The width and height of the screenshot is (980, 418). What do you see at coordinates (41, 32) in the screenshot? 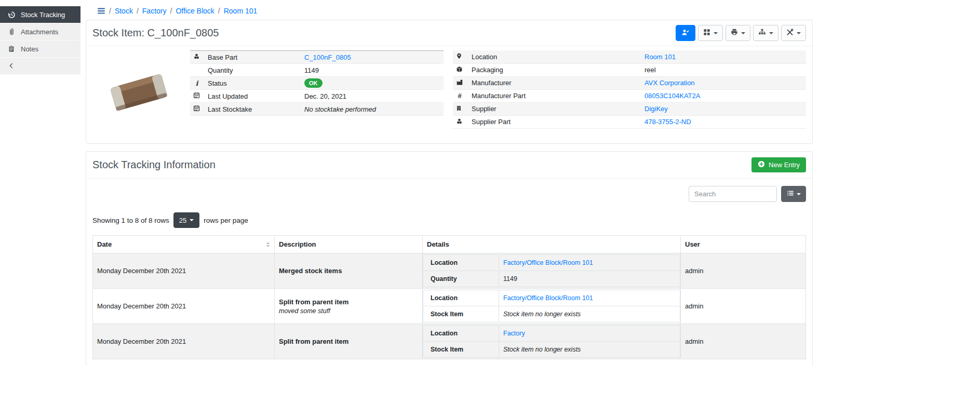
I see `sidebar-item-attachments: Attachments` at bounding box center [41, 32].